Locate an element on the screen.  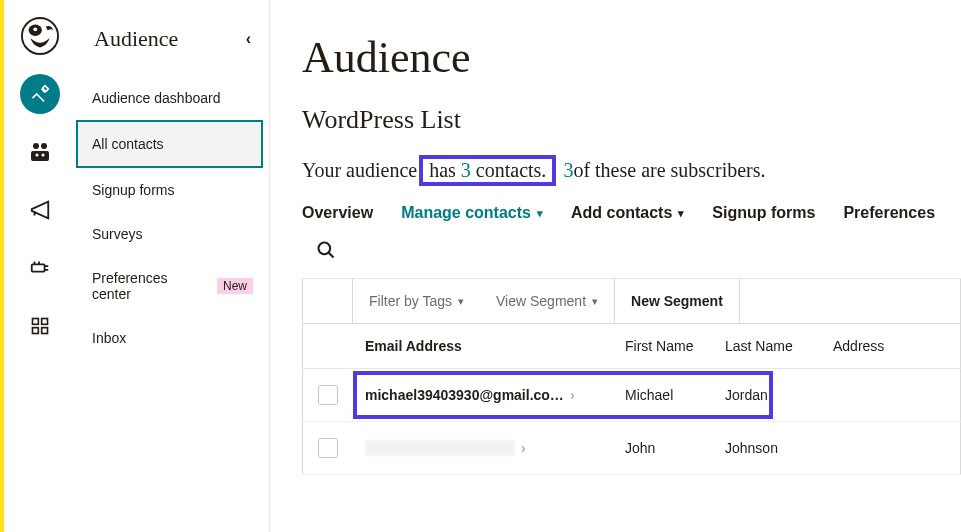
icon-rail is located at coordinates (40, 266).